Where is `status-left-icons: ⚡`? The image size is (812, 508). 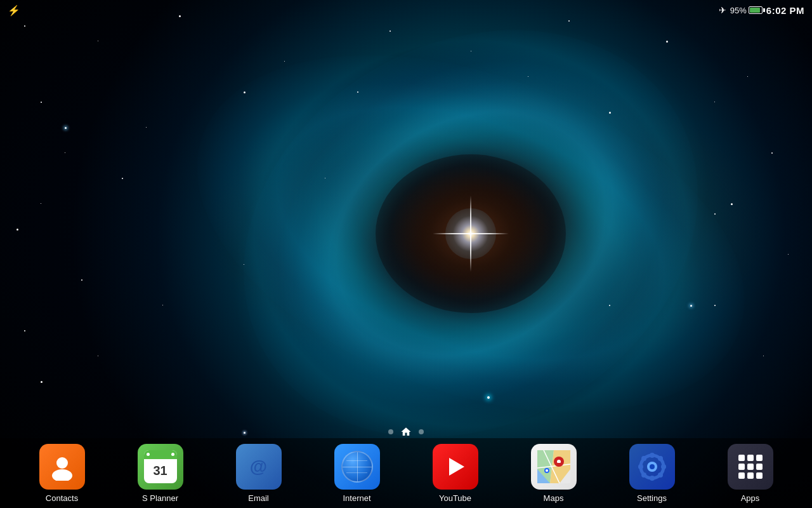
status-left-icons: ⚡ is located at coordinates (14, 10).